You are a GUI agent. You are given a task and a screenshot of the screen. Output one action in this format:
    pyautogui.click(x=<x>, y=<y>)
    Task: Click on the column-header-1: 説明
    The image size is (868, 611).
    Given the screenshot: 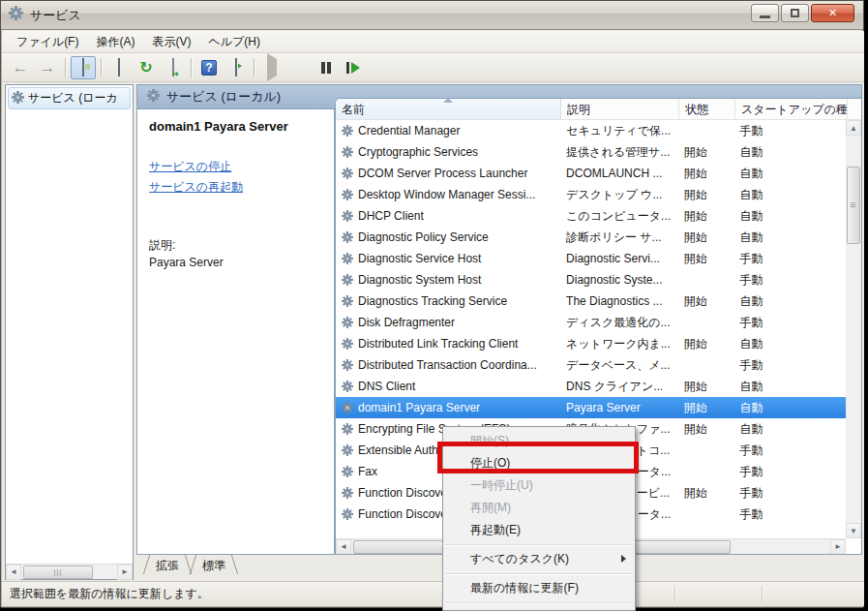 What is the action you would take?
    pyautogui.click(x=620, y=108)
    